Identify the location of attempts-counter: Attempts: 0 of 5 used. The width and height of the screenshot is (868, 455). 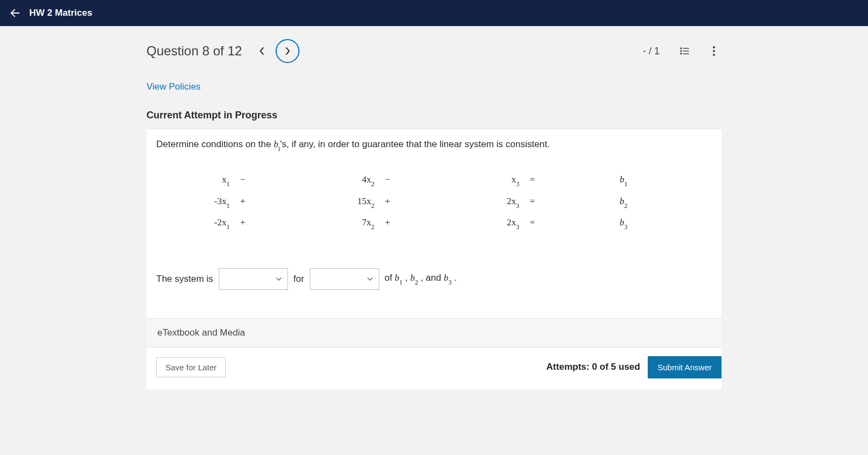
(593, 367).